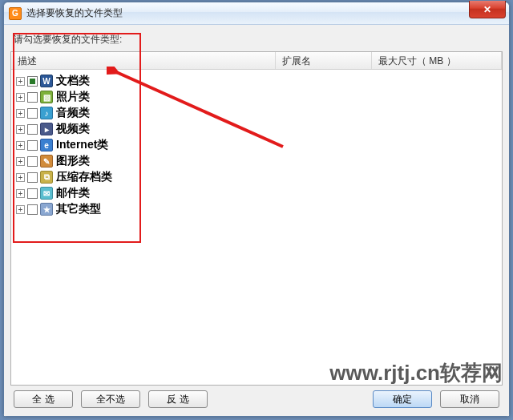 The height and width of the screenshot is (420, 513). What do you see at coordinates (15, 14) in the screenshot?
I see `app-icon: G` at bounding box center [15, 14].